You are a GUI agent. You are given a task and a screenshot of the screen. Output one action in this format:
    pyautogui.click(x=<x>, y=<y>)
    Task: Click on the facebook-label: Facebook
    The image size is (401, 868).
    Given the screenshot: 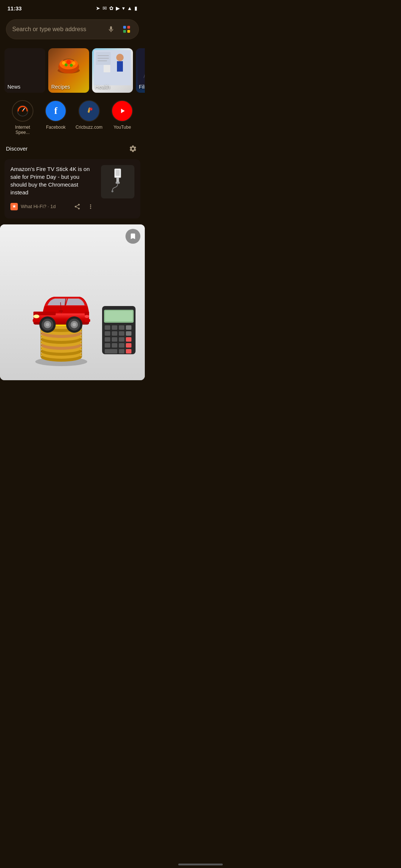 What is the action you would take?
    pyautogui.click(x=56, y=127)
    